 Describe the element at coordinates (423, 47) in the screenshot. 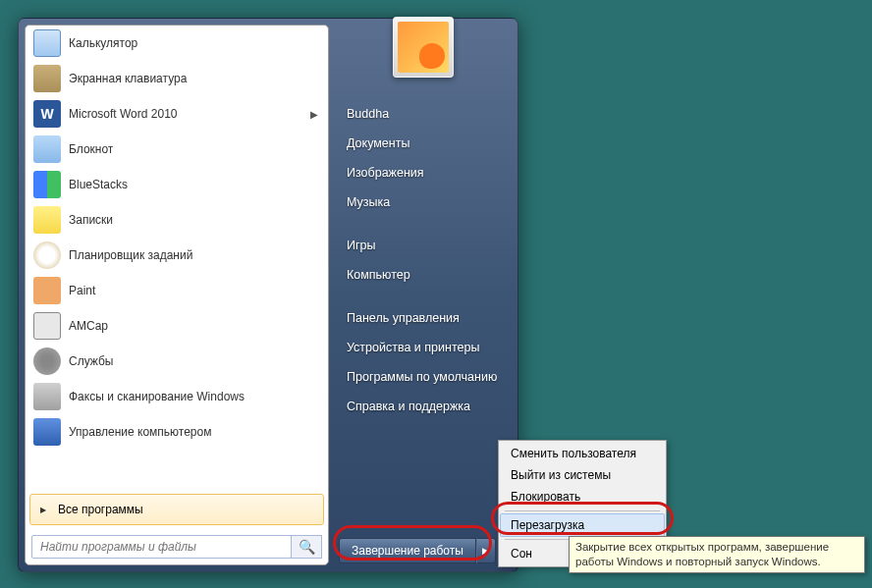

I see `avatar-image` at that location.